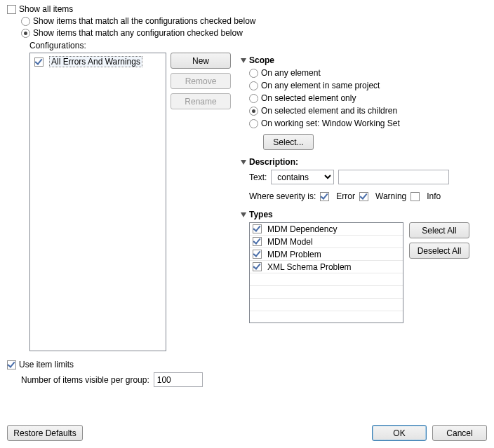  What do you see at coordinates (98, 62) in the screenshot?
I see `list-item: All Errors And Warnings` at bounding box center [98, 62].